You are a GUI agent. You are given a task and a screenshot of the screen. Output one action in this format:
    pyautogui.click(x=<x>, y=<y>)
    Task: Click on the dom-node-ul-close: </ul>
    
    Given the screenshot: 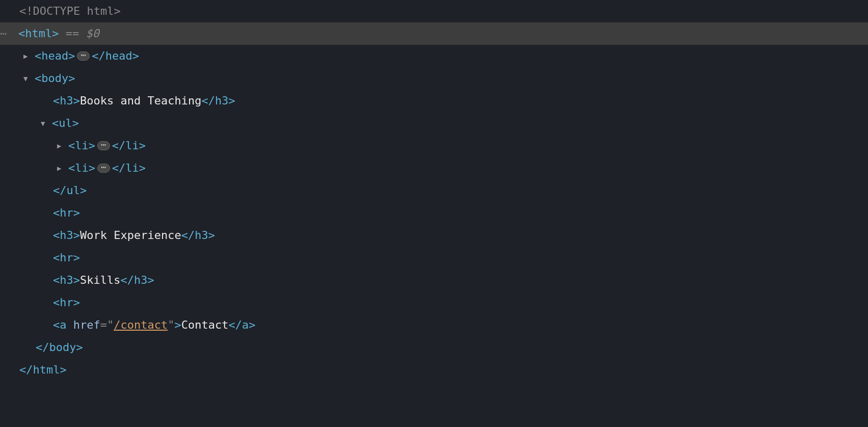 What is the action you would take?
    pyautogui.click(x=434, y=191)
    